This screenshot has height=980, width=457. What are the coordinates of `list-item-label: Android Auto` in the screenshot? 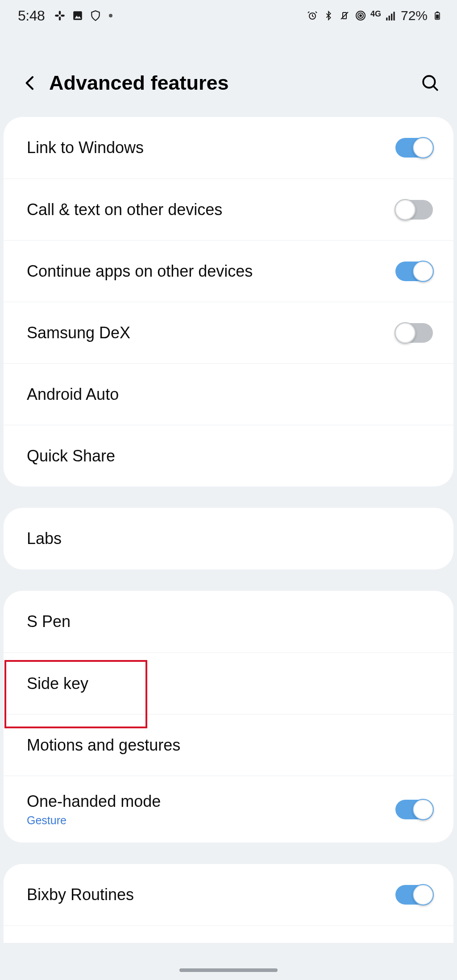 It's located at (230, 394).